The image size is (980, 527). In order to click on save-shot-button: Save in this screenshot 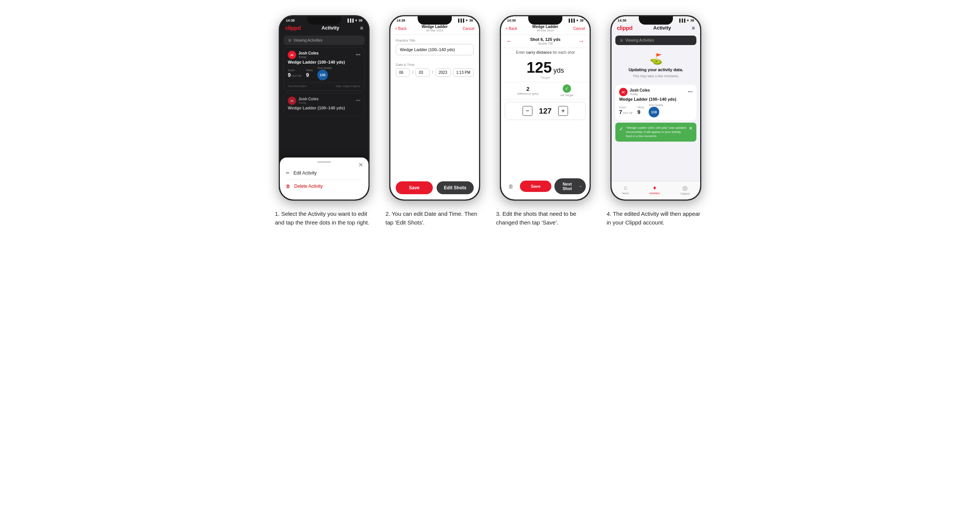, I will do `click(536, 186)`.